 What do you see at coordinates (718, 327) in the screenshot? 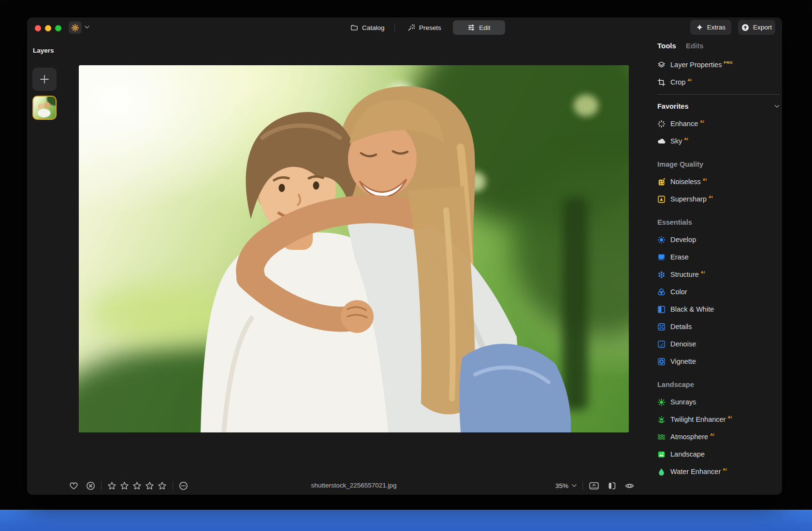
I see `tool-details: Details` at bounding box center [718, 327].